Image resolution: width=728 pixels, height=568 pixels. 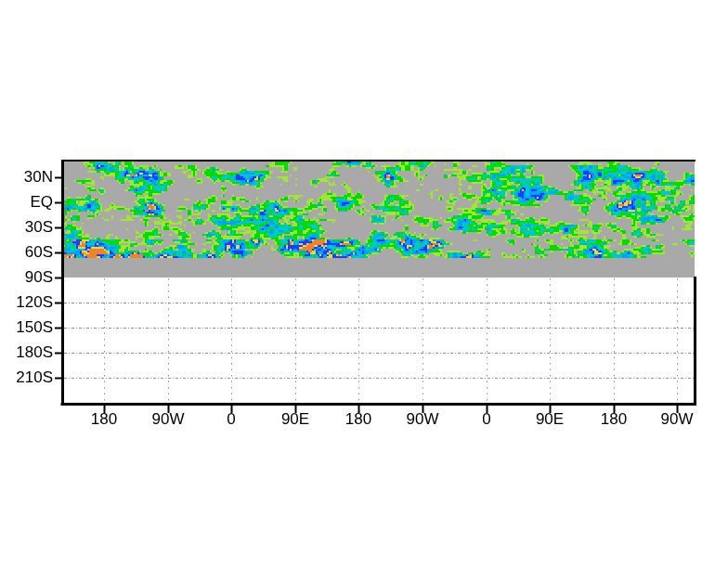 What do you see at coordinates (26, 227) in the screenshot?
I see `y-axis-label: 30S` at bounding box center [26, 227].